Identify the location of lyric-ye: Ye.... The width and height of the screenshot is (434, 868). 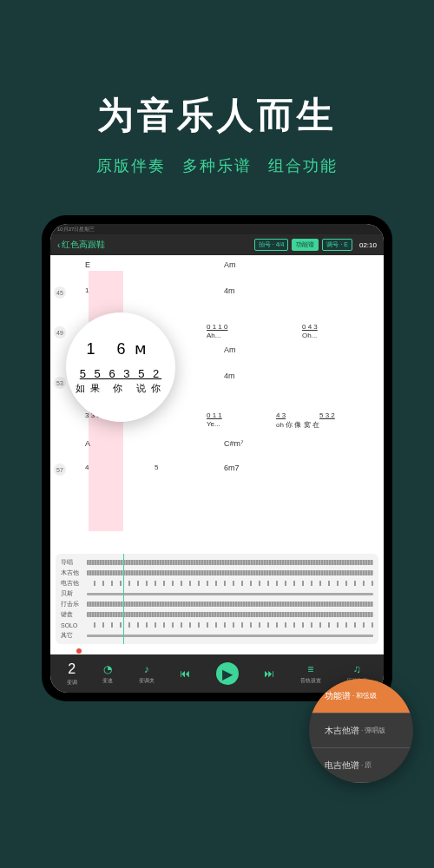
(214, 424).